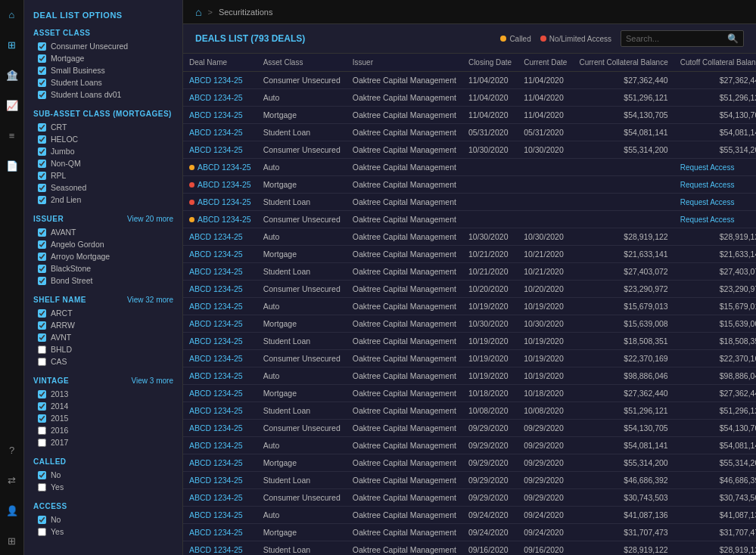  I want to click on checkbox-seasoned, so click(42, 188).